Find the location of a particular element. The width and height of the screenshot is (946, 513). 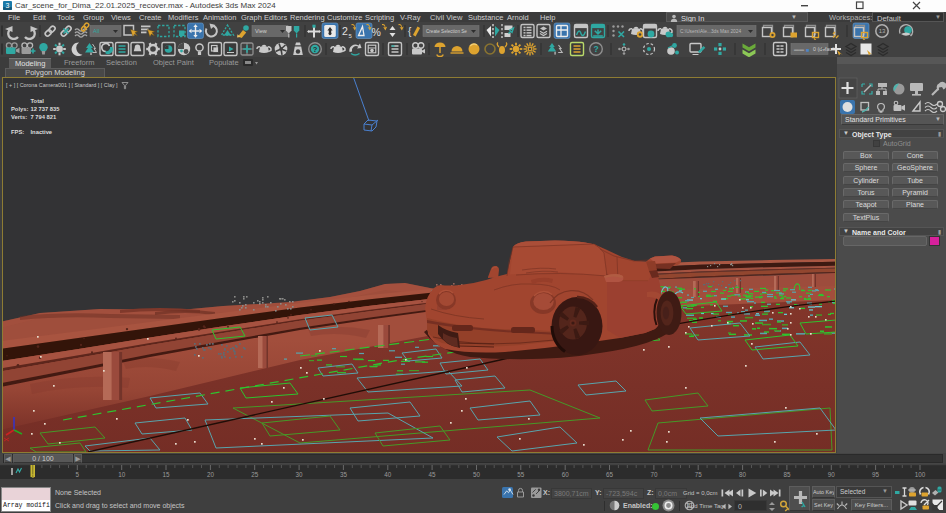

svg-text: 95 is located at coordinates (876, 474).